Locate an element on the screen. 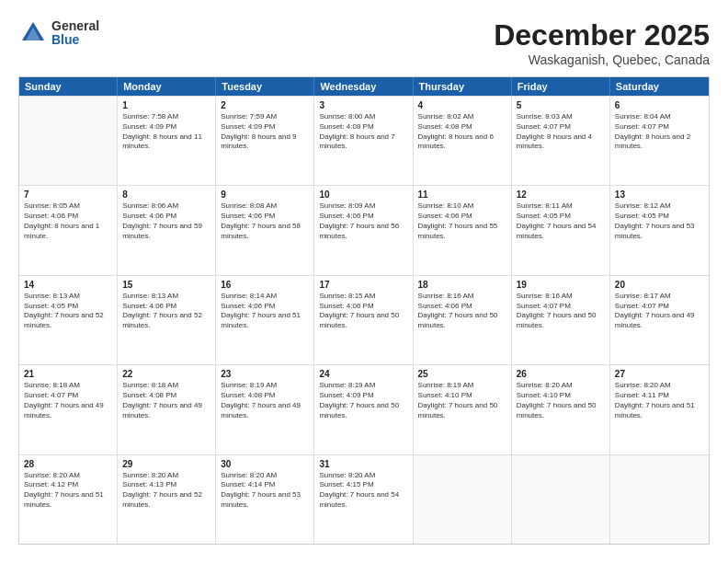  sun-info: Sunrise: 8:03 AM Sunset: 4:07 PM Dayligh… is located at coordinates (561, 132).